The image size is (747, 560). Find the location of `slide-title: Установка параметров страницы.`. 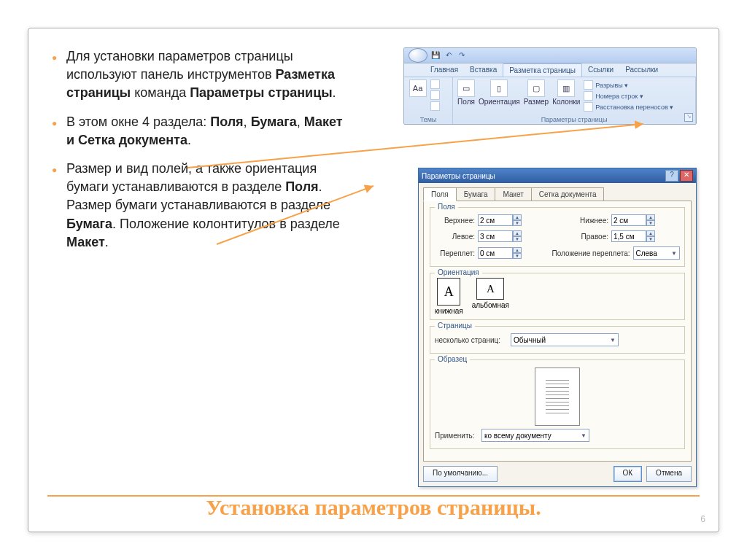

slide-title: Установка параметров страницы. is located at coordinates (374, 509).